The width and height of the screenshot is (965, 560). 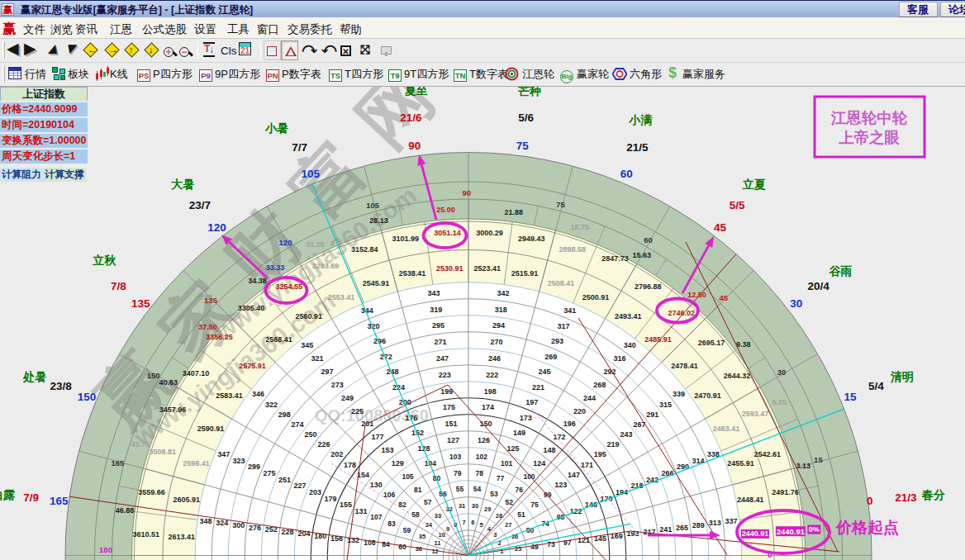 I want to click on svg-text: 51, so click(x=521, y=515).